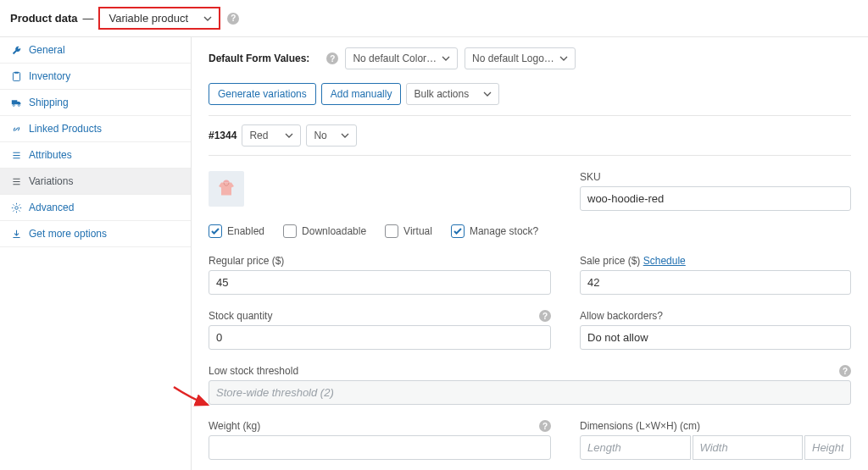 The image size is (868, 470). What do you see at coordinates (16, 102) in the screenshot?
I see `truck-icon` at bounding box center [16, 102].